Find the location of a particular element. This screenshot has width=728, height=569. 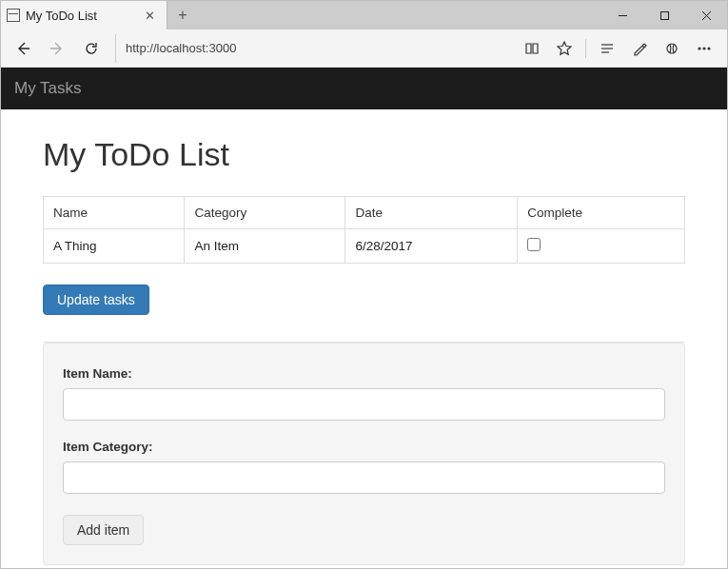

col-category: Category is located at coordinates (265, 213).